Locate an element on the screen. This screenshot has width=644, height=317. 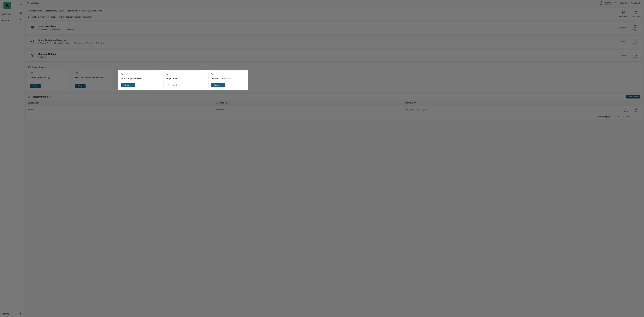
output-card: Virtual Population QCView is located at coordinates (48, 80).